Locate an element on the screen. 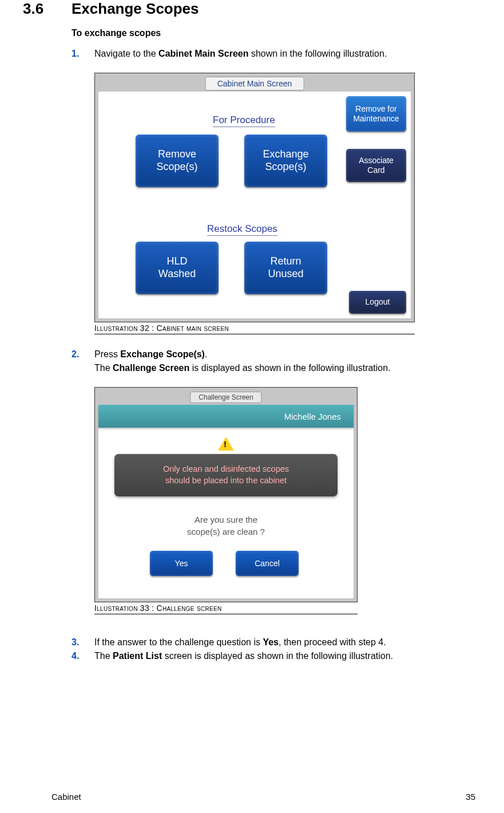 This screenshot has width=504, height=813. step-number: 2. is located at coordinates (83, 354).